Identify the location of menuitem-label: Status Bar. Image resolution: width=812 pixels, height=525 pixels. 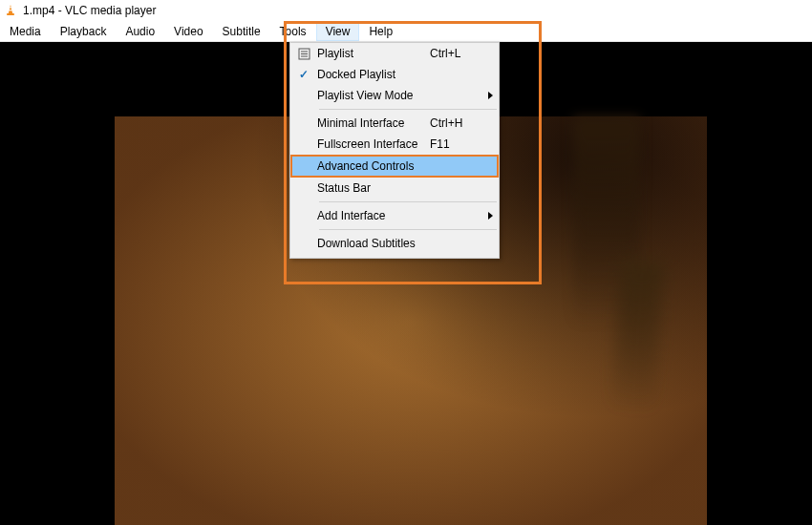
(374, 188).